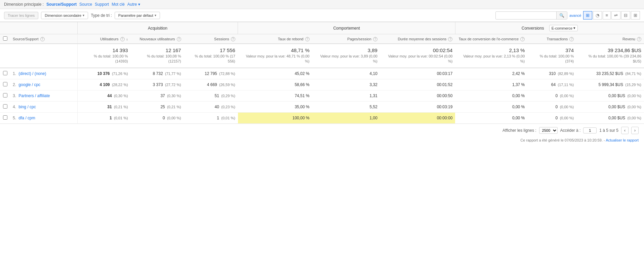 The image size is (644, 277). What do you see at coordinates (610, 118) in the screenshot?
I see `revenu-cell: 0,00 $US (0,00 %)` at bounding box center [610, 118].